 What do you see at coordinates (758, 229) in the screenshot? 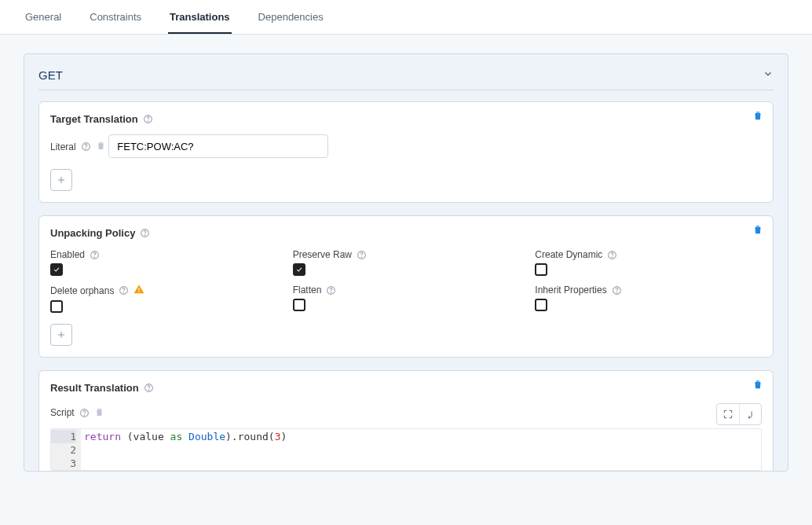
I see `delete-unpacking-button` at bounding box center [758, 229].